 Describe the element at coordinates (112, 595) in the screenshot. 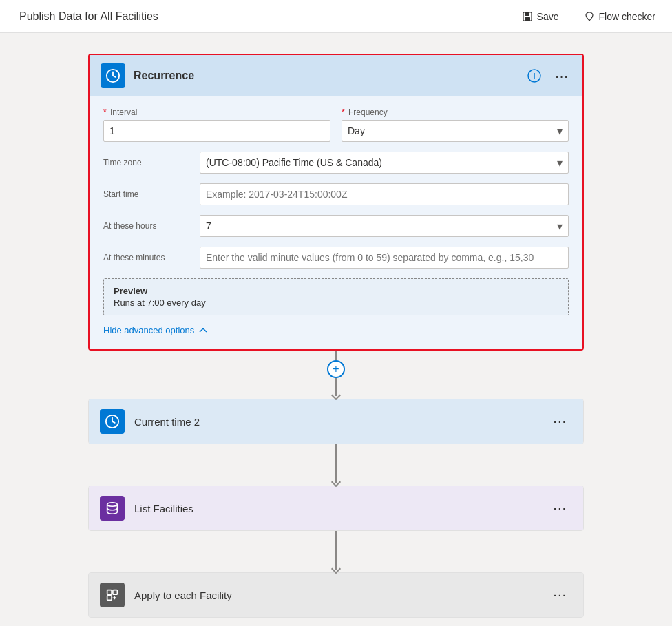

I see `loop-icon` at that location.